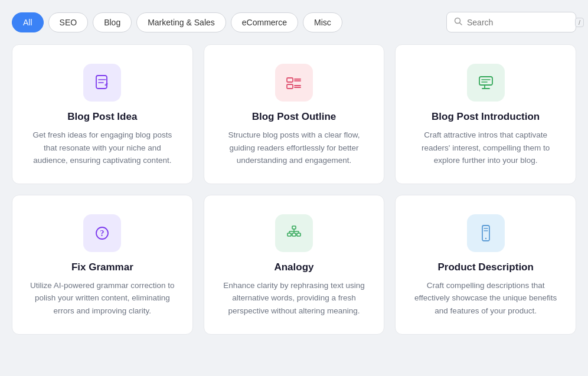  I want to click on card-icon-product-description, so click(486, 233).